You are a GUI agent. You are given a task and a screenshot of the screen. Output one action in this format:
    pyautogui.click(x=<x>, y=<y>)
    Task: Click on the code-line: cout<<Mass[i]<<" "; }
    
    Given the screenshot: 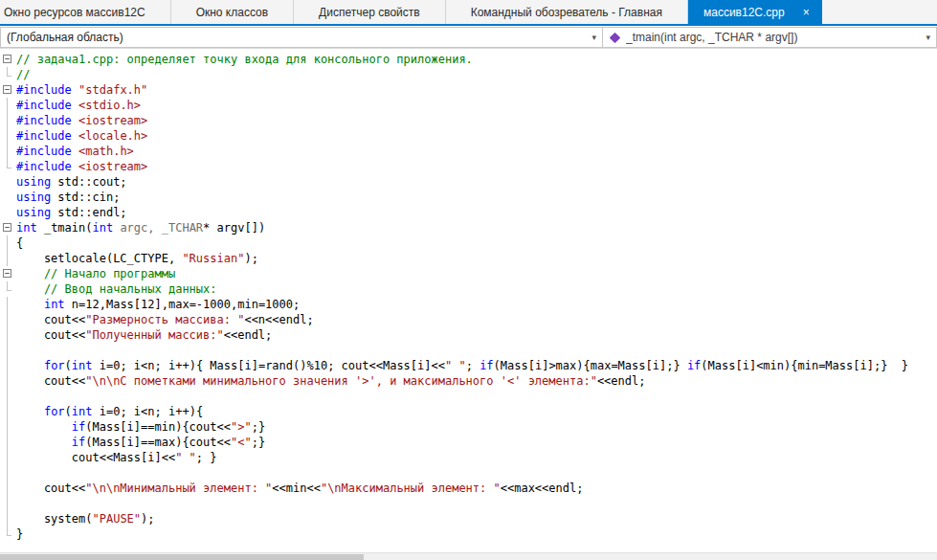 What is the action you would take?
    pyautogui.click(x=469, y=458)
    